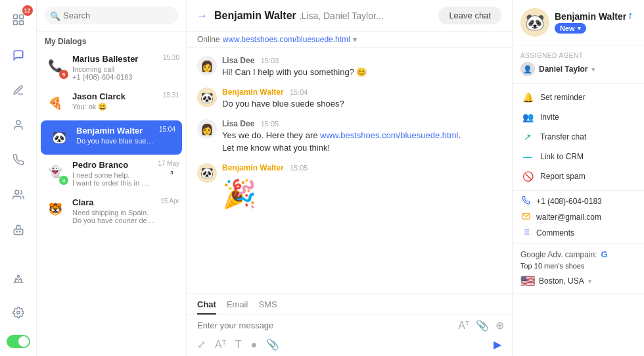 This screenshot has width=644, height=356. What do you see at coordinates (535, 22) in the screenshot?
I see `contact-avatar: 🐼` at bounding box center [535, 22].